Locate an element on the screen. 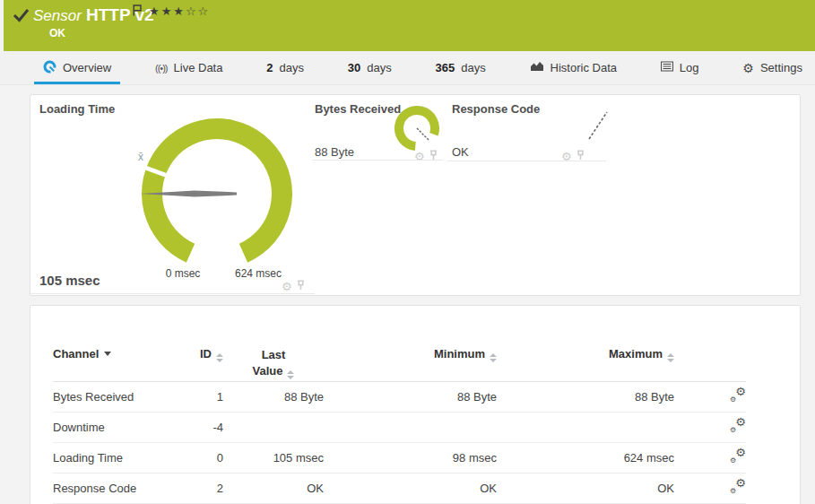  tab-overview: Overview is located at coordinates (77, 68).